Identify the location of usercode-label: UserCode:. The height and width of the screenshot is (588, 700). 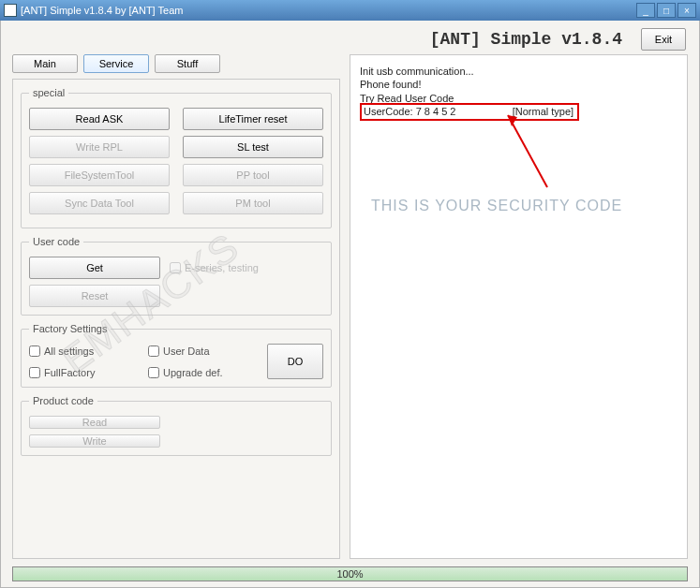
(388, 111).